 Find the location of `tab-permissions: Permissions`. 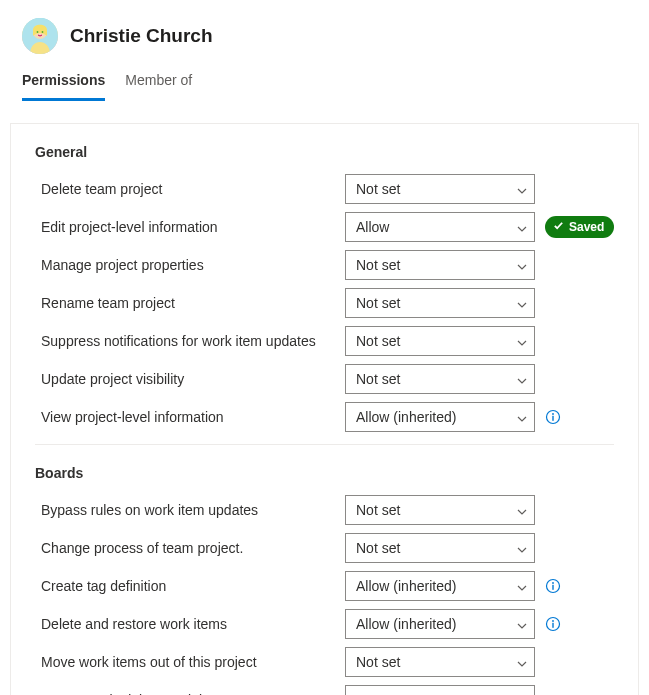

tab-permissions: Permissions is located at coordinates (64, 86).